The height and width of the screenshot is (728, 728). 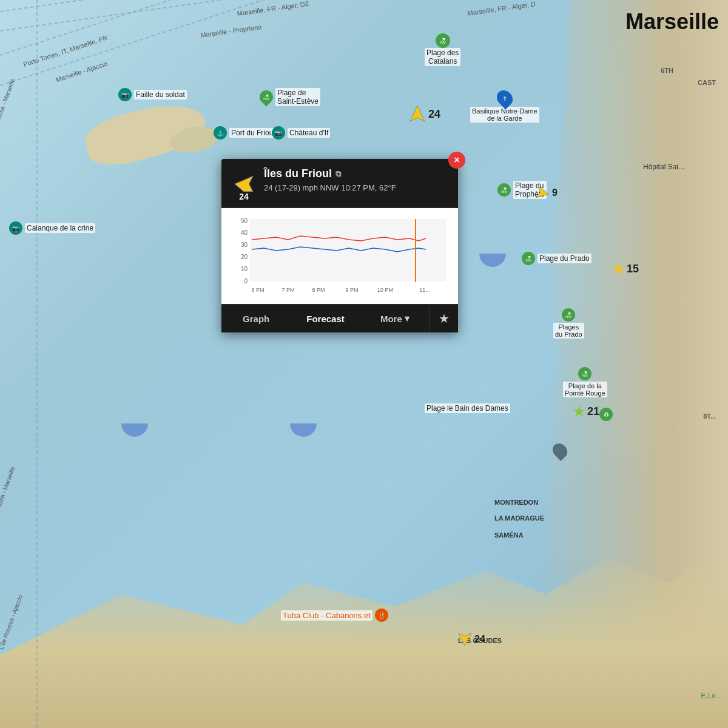 What do you see at coordinates (528, 258) in the screenshot?
I see `green-pin-prado: 🏖` at bounding box center [528, 258].